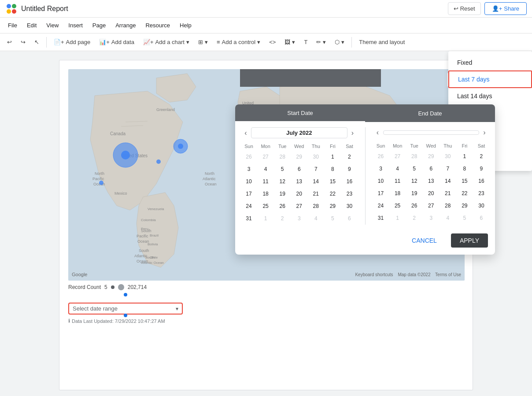 The image size is (532, 396). I want to click on calendar-day: 24, so click(249, 206).